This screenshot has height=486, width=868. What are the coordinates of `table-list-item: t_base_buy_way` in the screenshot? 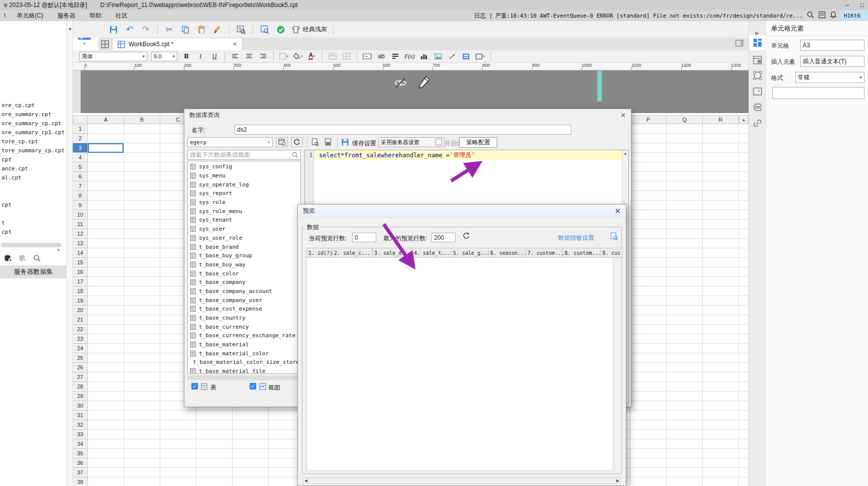 It's located at (244, 265).